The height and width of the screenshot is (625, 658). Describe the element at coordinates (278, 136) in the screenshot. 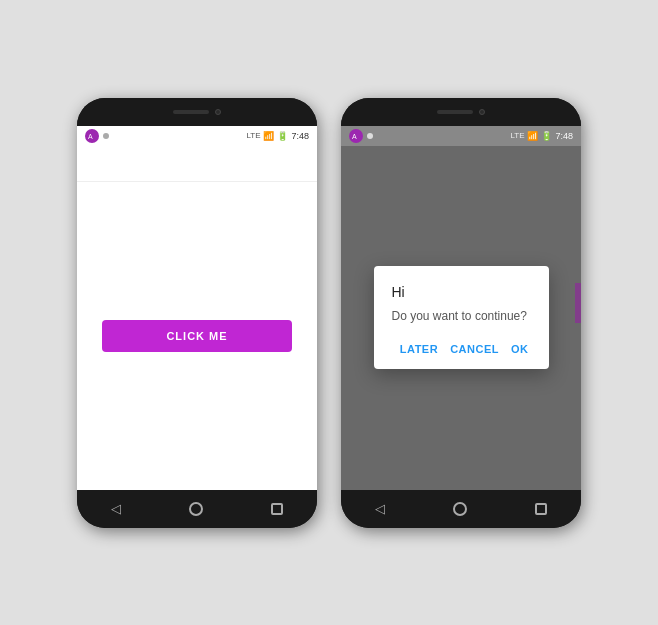

I see `status-bar-right-1: LTE 📶 🔋 7:48` at that location.